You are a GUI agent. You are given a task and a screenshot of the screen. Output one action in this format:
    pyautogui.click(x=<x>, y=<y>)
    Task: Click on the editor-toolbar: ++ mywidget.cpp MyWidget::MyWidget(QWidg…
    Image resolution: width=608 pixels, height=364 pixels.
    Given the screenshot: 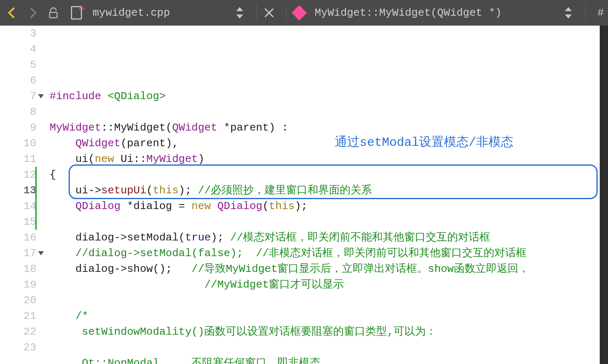 What is the action you would take?
    pyautogui.click(x=304, y=13)
    